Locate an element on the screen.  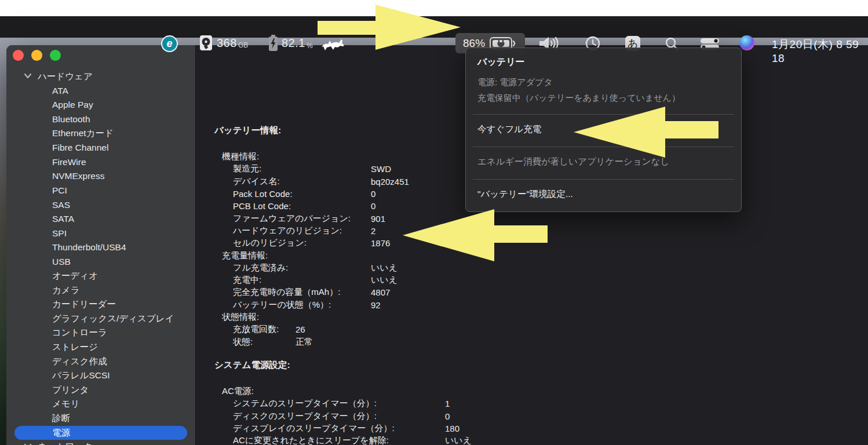
battery-health-menu-extra: 82.1 % is located at coordinates (291, 43).